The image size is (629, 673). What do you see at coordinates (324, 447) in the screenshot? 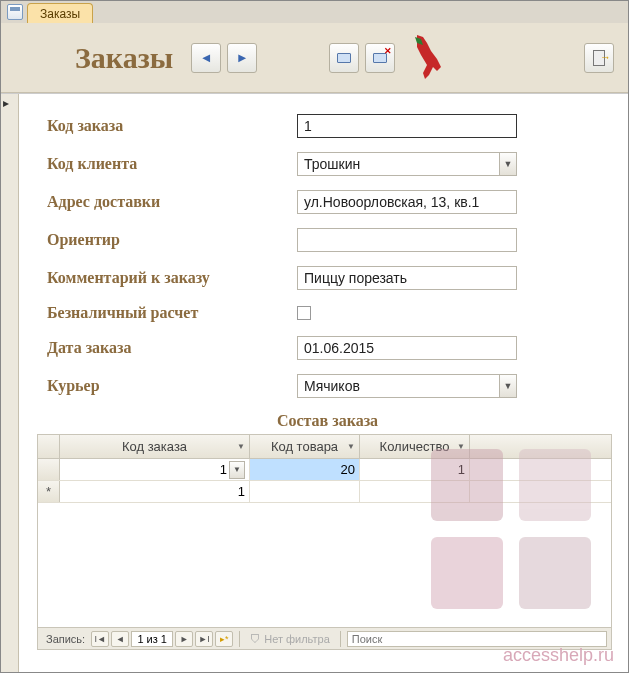
I see `grid-header: Код заказа▼ Код товара▼ Количество▼` at bounding box center [324, 447].